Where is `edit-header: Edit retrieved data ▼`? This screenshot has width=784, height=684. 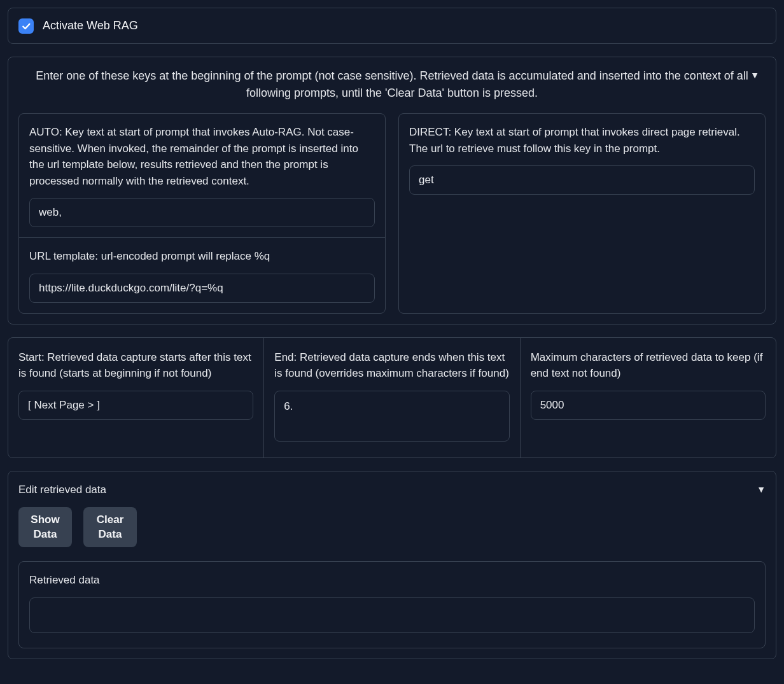 edit-header: Edit retrieved data ▼ is located at coordinates (392, 490).